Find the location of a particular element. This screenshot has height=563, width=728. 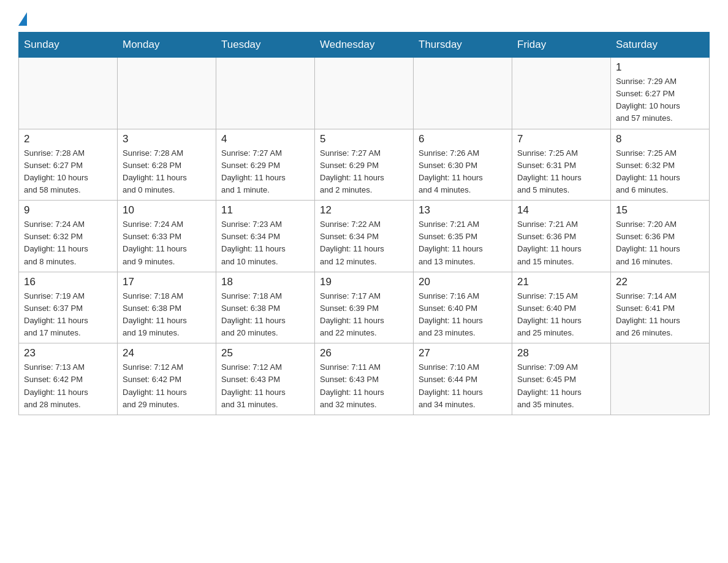

day-info: Sunrise: 7:25 AM Sunset: 6:32 PM Dayligh… is located at coordinates (660, 172).